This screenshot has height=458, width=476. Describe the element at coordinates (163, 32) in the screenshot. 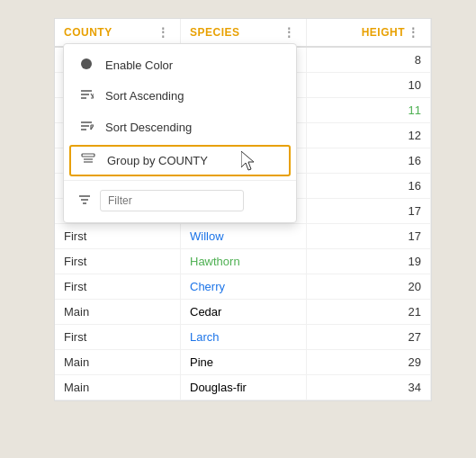

I see `county-menu-icon: ⋮` at that location.